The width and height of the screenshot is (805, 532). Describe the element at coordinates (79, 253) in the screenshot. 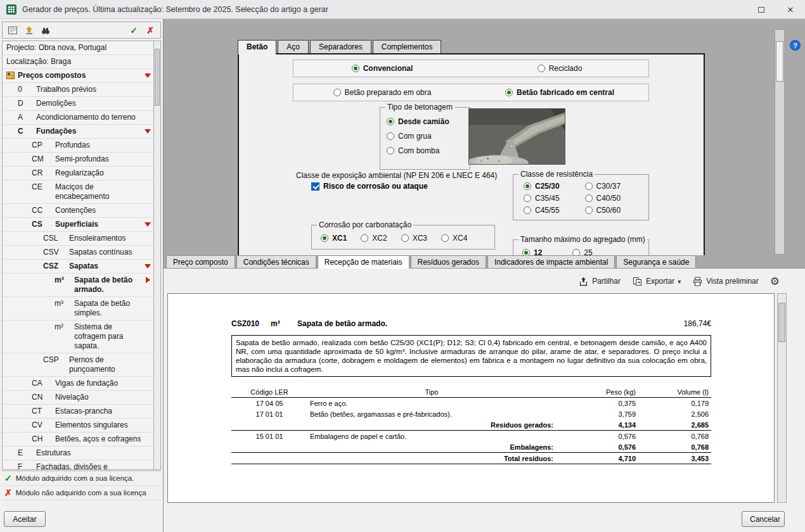

I see `tree-item-sapatas-continuas: CSVSapatas contínuas` at that location.